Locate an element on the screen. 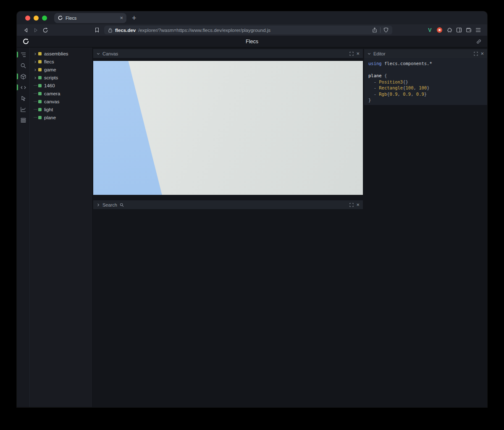 This screenshot has width=504, height=430. tree-item-label: 1460 is located at coordinates (50, 86).